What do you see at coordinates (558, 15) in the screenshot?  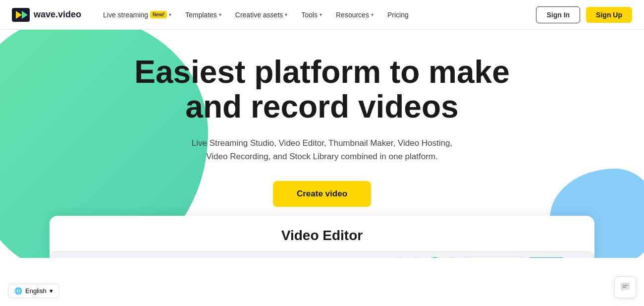 I see `sign-in-button: Sign In` at bounding box center [558, 15].